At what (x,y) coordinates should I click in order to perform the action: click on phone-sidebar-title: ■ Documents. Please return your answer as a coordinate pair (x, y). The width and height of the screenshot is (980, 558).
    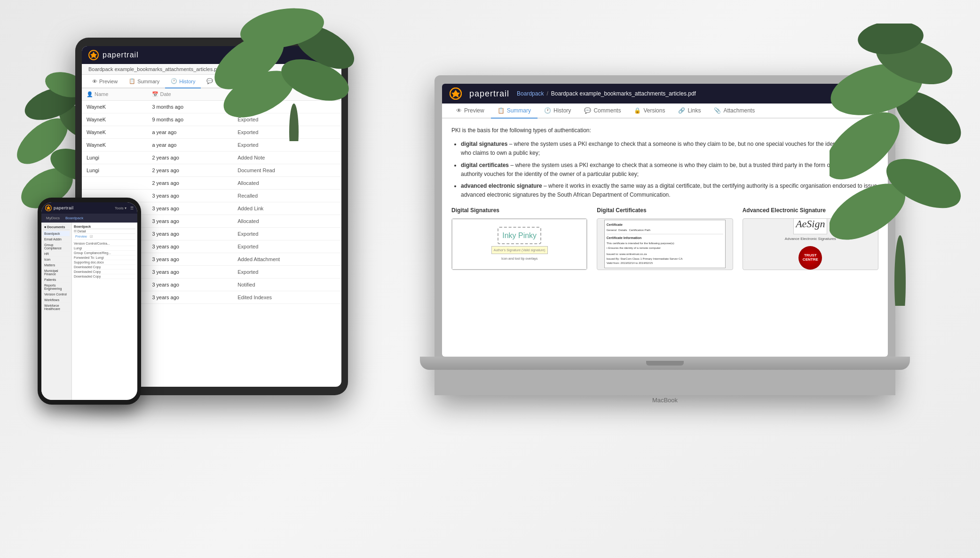
    Looking at the image, I should click on (56, 227).